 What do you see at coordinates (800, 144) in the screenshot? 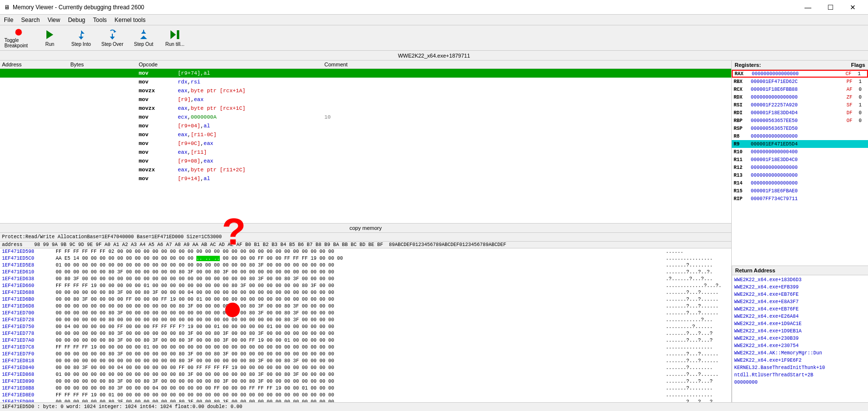
I see `register-r9: R9 000001EF471ED5D4` at bounding box center [800, 144].